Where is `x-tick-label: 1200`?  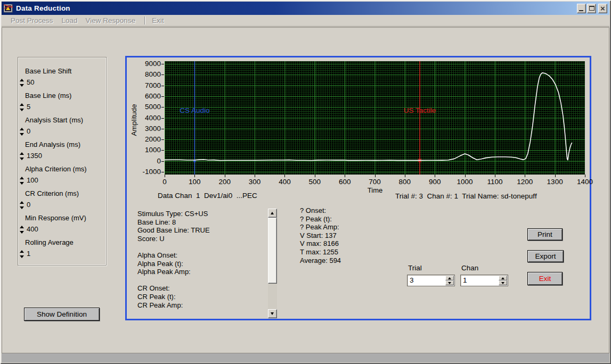 x-tick-label: 1200 is located at coordinates (525, 182).